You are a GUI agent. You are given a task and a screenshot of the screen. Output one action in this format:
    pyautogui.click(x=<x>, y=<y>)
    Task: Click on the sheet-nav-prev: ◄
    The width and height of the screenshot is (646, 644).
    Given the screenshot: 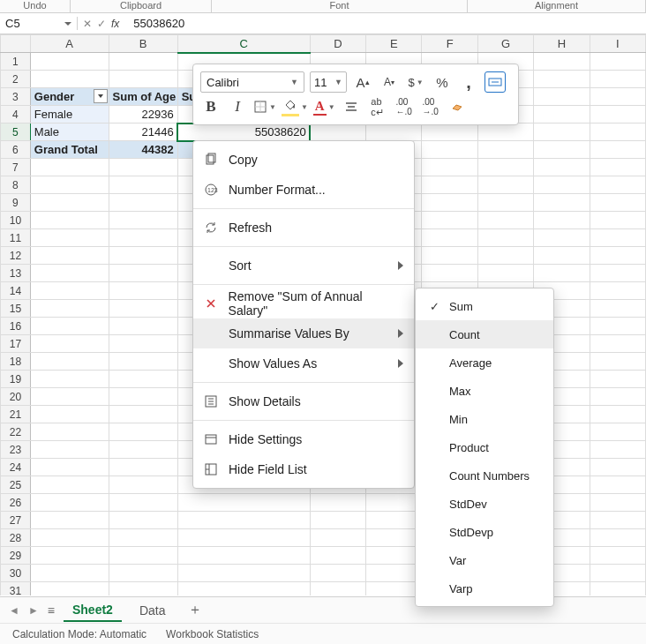 What is the action you would take?
    pyautogui.click(x=14, y=610)
    